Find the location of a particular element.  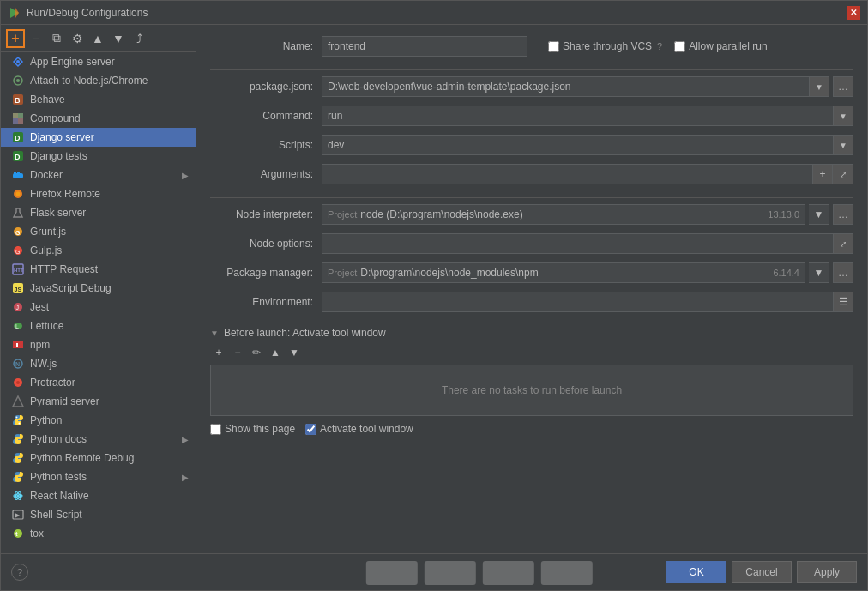

share-vcs-checkbox is located at coordinates (554, 46).